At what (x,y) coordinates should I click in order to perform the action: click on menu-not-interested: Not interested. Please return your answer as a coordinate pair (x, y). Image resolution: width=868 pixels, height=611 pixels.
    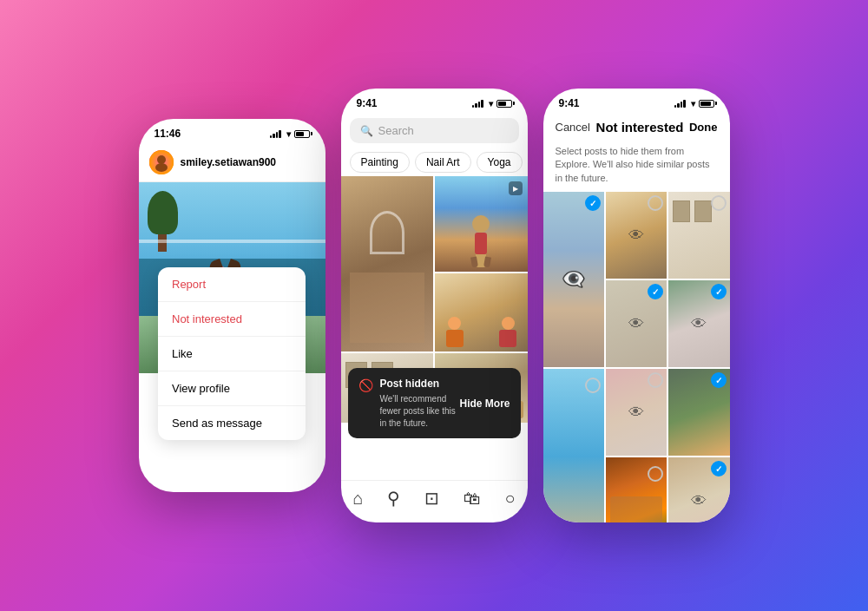
    Looking at the image, I should click on (232, 319).